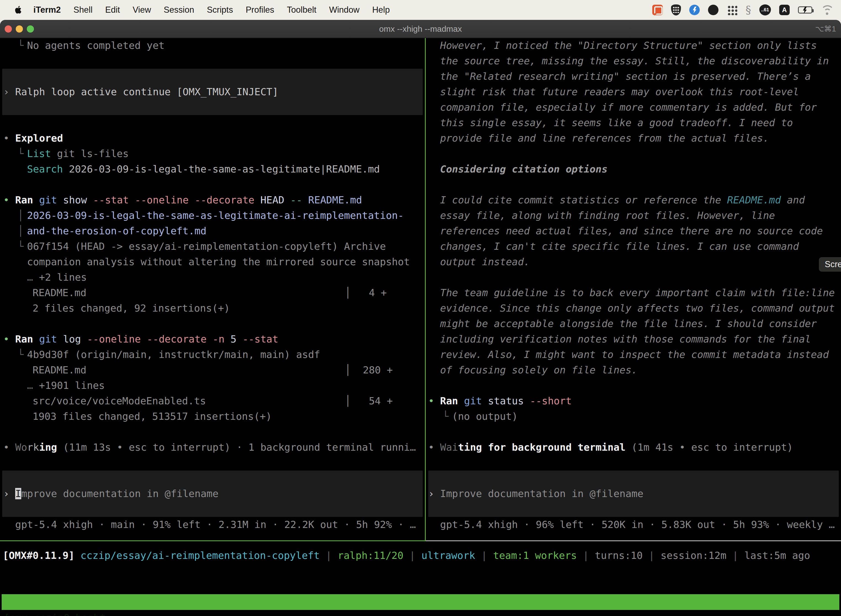 This screenshot has width=841, height=616. Describe the element at coordinates (420, 29) in the screenshot. I see `window-title: omx --xhigh --madmax` at that location.